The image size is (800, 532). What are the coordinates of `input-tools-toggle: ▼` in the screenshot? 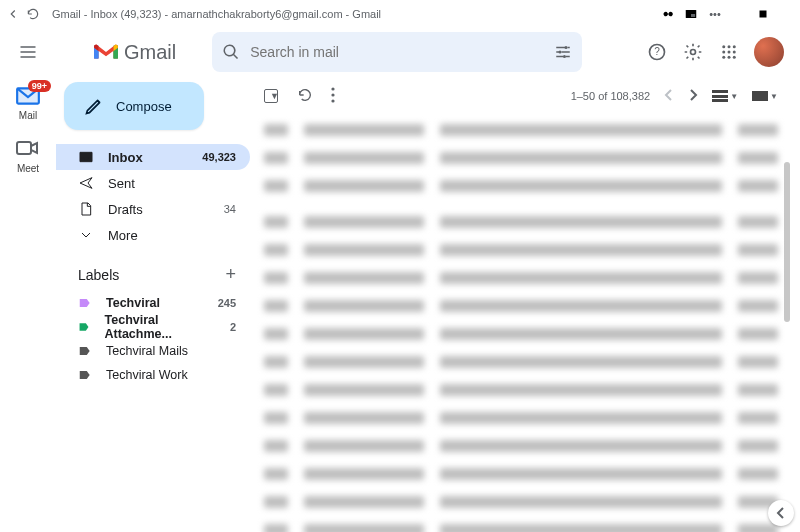 It's located at (765, 96).